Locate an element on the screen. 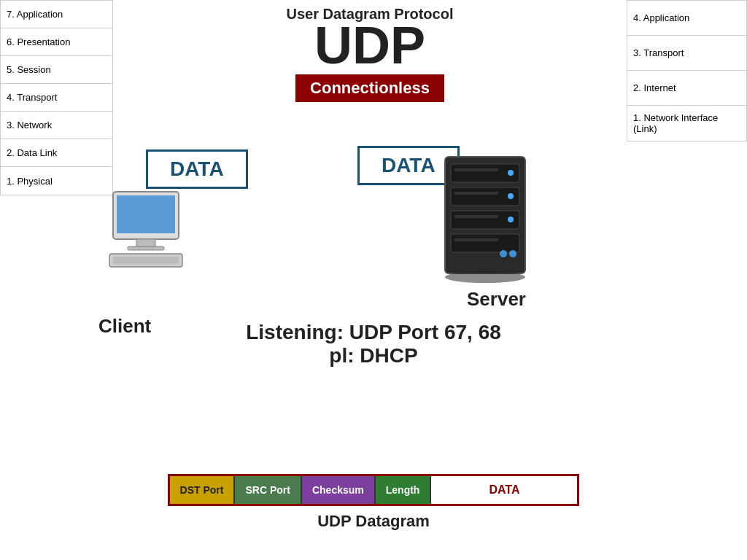 This screenshot has width=747, height=560. osi-right-table: 4. Application 3. Transport 2. Internet … is located at coordinates (687, 71).